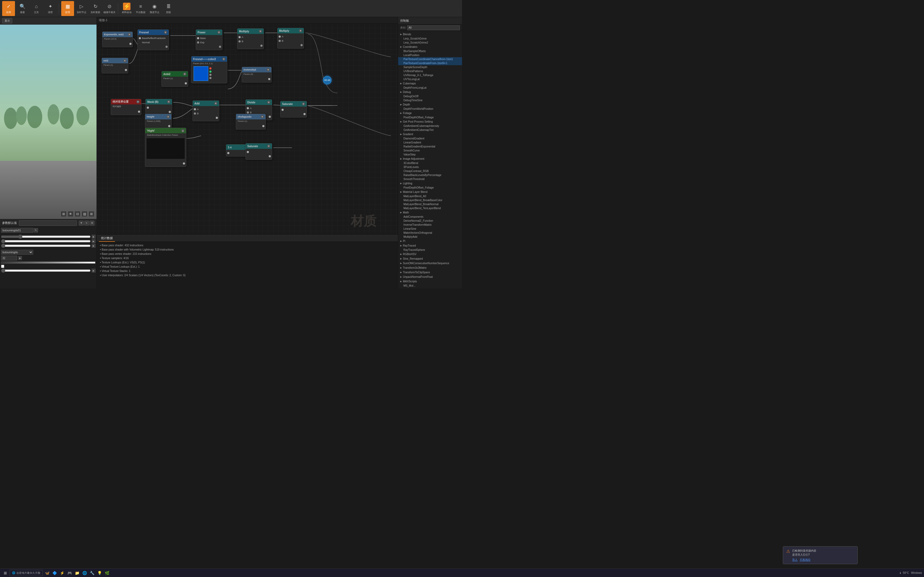 The image size is (924, 577). What do you see at coordinates (430, 109) in the screenshot?
I see `right-list-item: DepthFromWorldPosition` at bounding box center [430, 109].